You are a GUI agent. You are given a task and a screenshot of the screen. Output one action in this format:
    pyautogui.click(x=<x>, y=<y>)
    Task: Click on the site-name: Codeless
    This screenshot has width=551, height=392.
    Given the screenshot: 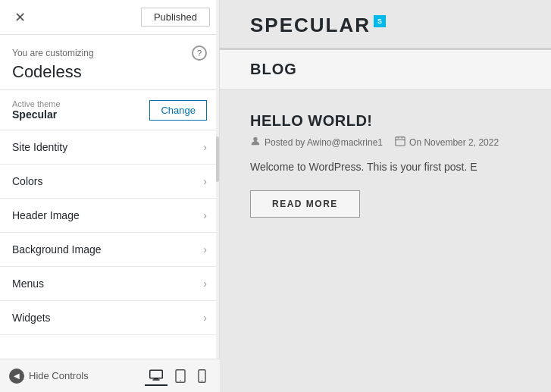 What is the action you would take?
    pyautogui.click(x=109, y=72)
    